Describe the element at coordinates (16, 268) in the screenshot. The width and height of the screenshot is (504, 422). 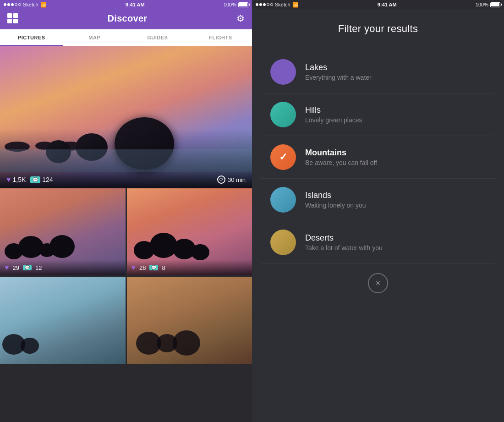
I see `likes-1: 29` at that location.